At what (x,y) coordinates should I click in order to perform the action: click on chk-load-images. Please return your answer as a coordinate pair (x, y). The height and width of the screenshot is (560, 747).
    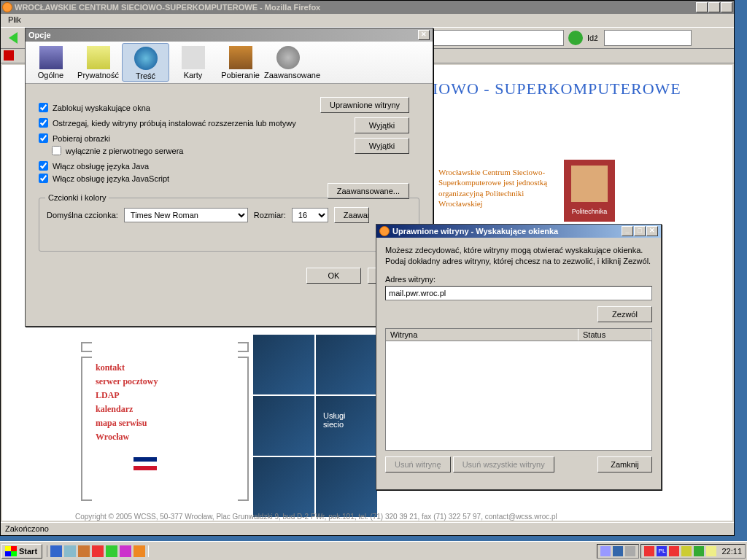
    Looking at the image, I should click on (44, 139).